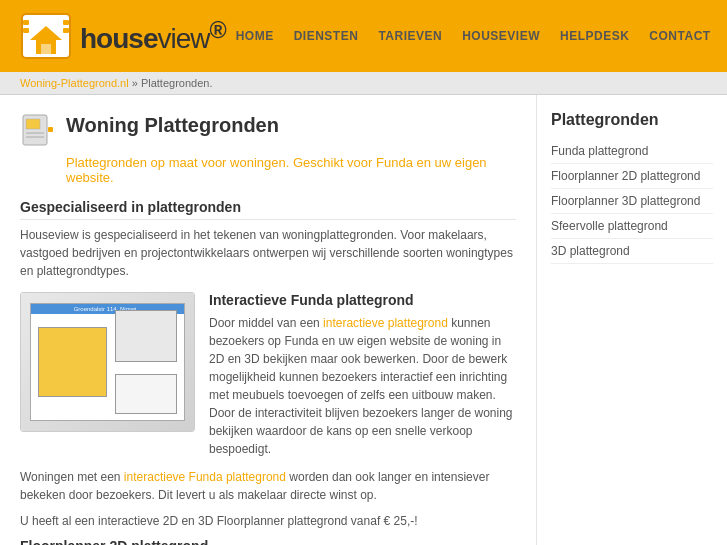 The width and height of the screenshot is (727, 545). I want to click on sidebar-link-2d: Floorplanner 2D plattegrond, so click(632, 176).